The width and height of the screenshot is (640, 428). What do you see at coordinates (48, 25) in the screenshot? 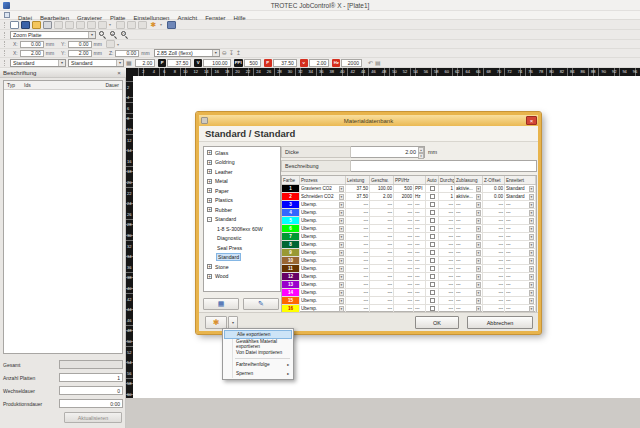
I see `print-icon` at bounding box center [48, 25].